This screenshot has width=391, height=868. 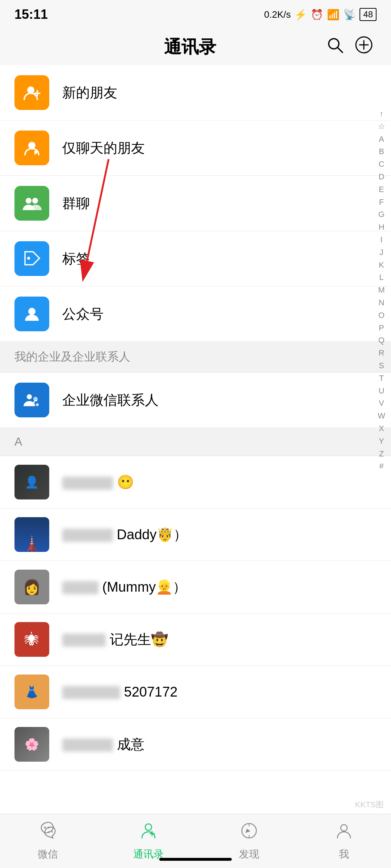 I want to click on network-speed: 0.2K/s, so click(x=278, y=14).